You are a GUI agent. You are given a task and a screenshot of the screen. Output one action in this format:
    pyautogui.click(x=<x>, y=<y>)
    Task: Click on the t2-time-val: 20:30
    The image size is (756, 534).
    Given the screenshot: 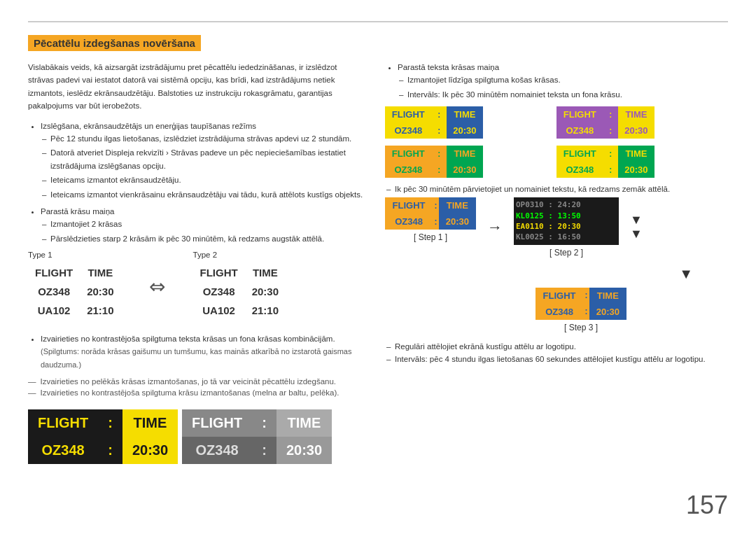 What is the action you would take?
    pyautogui.click(x=265, y=291)
    